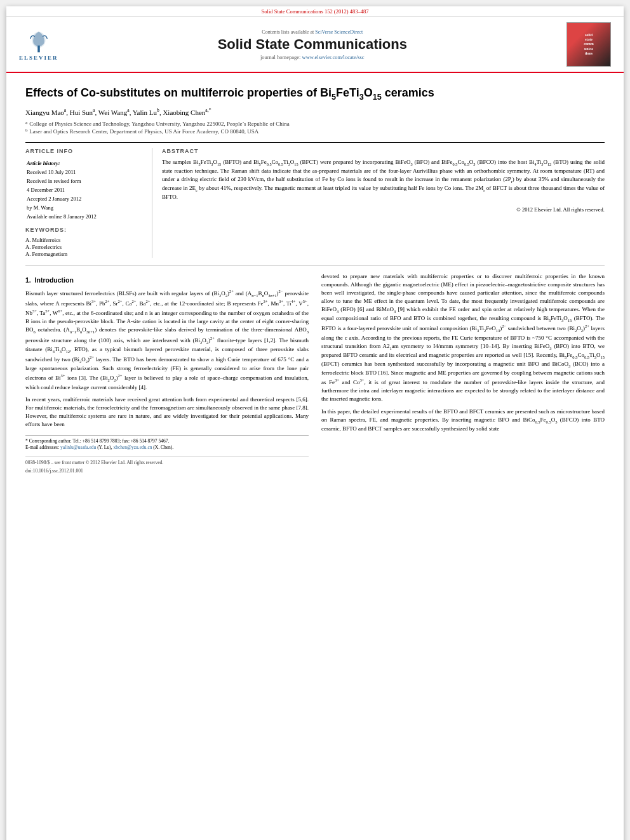 The image size is (630, 840). Describe the element at coordinates (85, 254) in the screenshot. I see `keyword-3: A. Ferromagnetism` at that location.